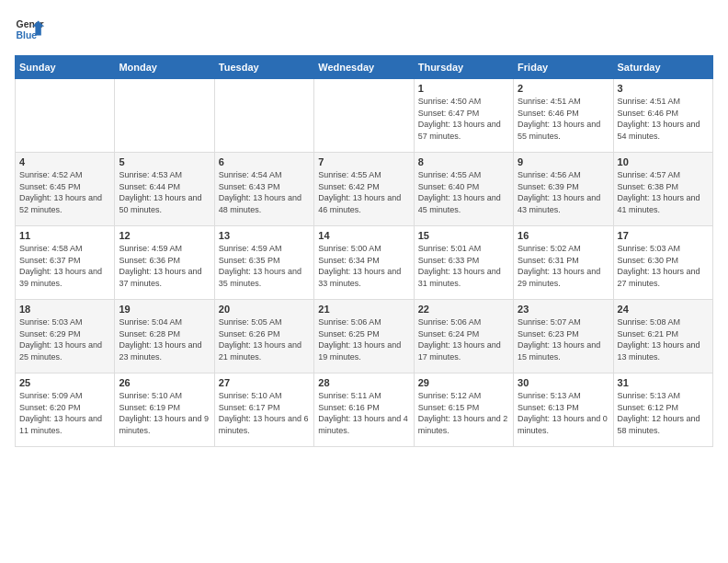  I want to click on calendar-week-row: 11Sunrise: 4:58 AM Sunset: 6:37 PM Dayli…, so click(364, 263).